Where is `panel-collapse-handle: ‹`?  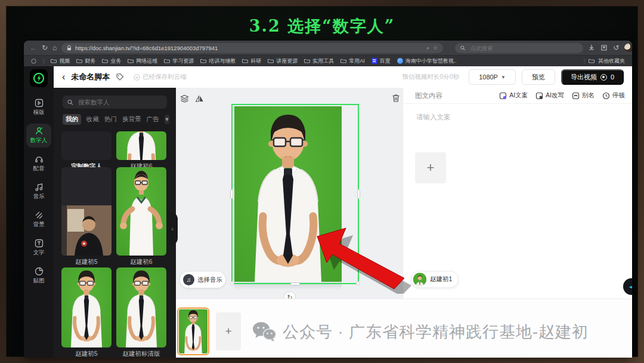 panel-collapse-handle: ‹ is located at coordinates (172, 229).